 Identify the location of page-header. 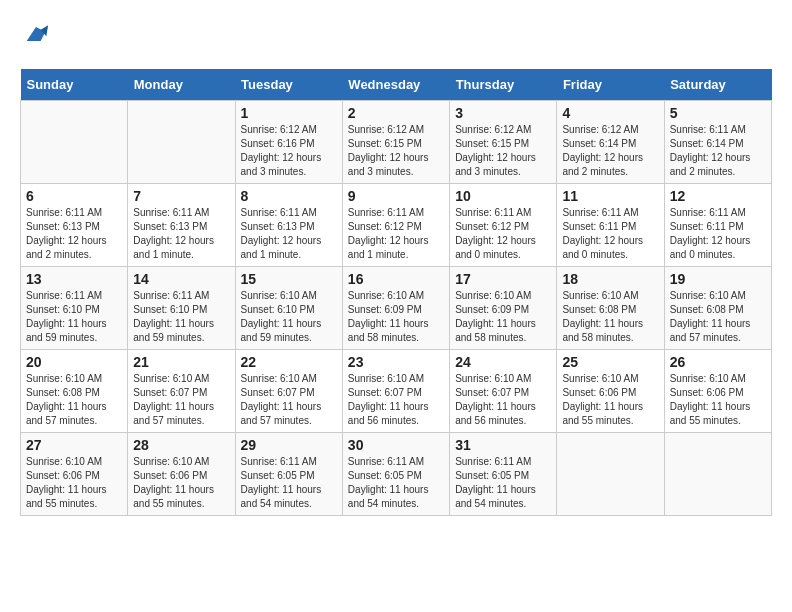
(396, 36).